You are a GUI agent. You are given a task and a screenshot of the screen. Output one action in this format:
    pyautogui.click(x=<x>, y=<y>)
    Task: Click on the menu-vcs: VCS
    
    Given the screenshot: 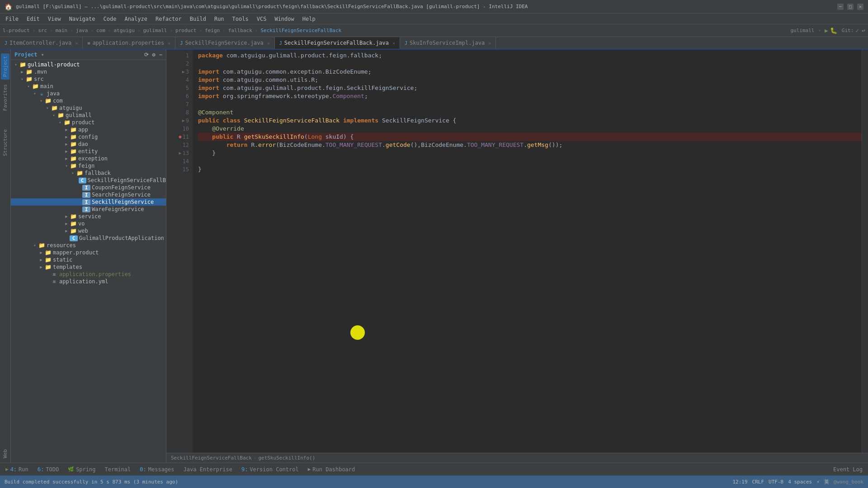 What is the action you would take?
    pyautogui.click(x=262, y=19)
    